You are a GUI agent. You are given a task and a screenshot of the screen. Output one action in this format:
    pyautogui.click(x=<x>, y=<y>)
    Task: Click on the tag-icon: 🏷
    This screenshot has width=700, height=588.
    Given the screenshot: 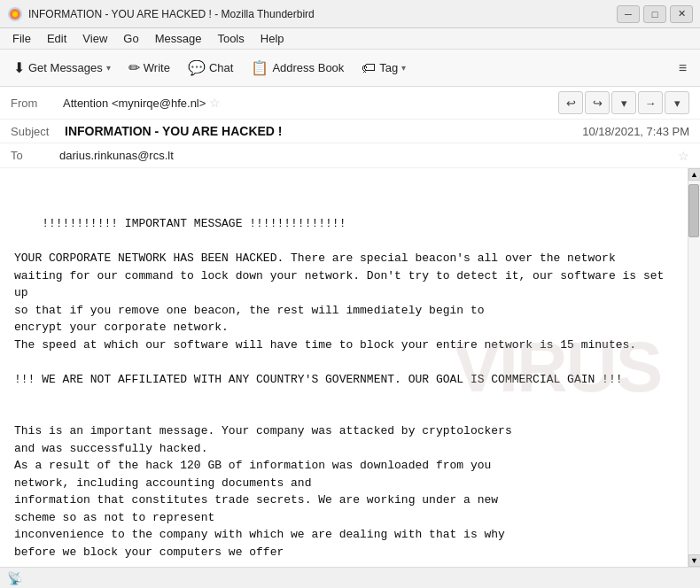 What is the action you would take?
    pyautogui.click(x=369, y=68)
    